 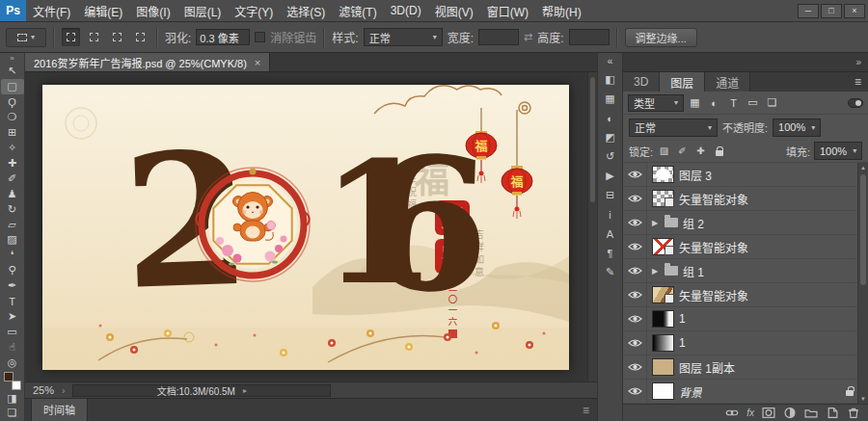 I want to click on new-selection-mode-button, so click(x=71, y=37).